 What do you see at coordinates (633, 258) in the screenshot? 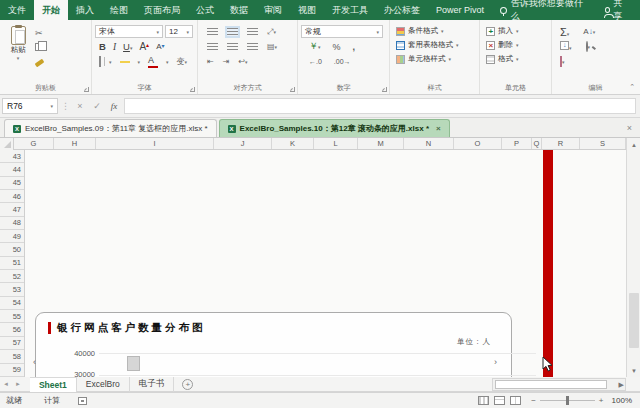
I see `vertical-scrollbar: ▲ ▼` at bounding box center [633, 258].